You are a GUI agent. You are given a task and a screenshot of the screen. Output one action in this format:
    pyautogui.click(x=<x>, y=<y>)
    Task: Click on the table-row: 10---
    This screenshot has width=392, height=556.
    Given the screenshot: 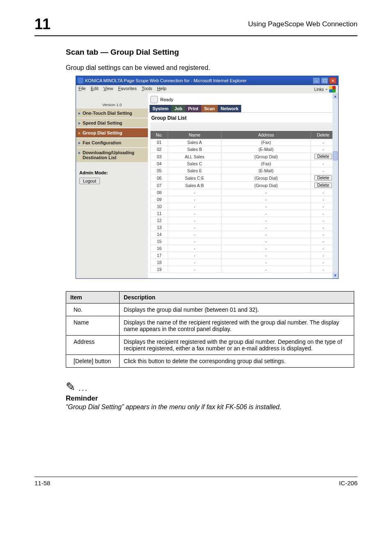 What is the action you would take?
    pyautogui.click(x=243, y=206)
    